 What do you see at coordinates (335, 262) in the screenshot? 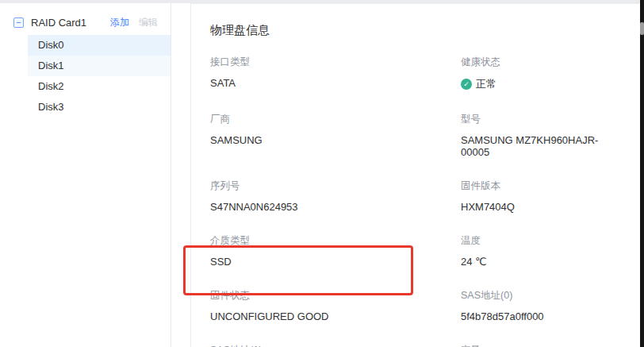
I see `field-value: SSD` at bounding box center [335, 262].